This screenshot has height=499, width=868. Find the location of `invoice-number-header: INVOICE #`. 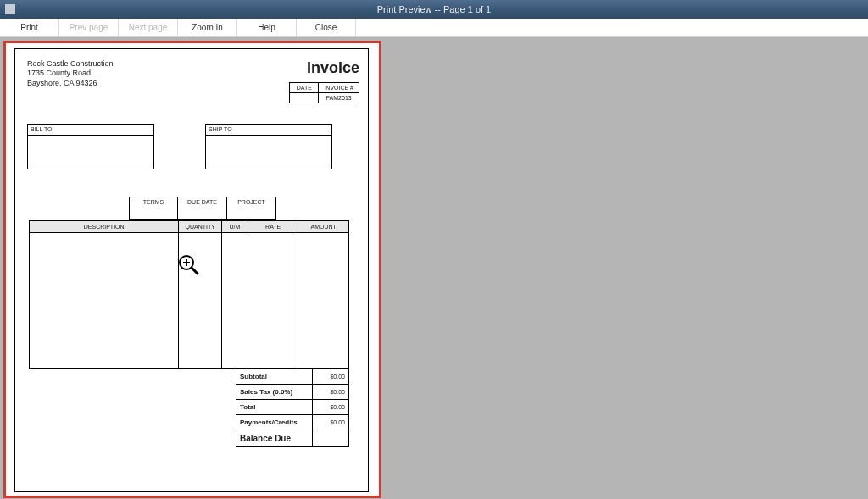

invoice-number-header: INVOICE # is located at coordinates (339, 88).